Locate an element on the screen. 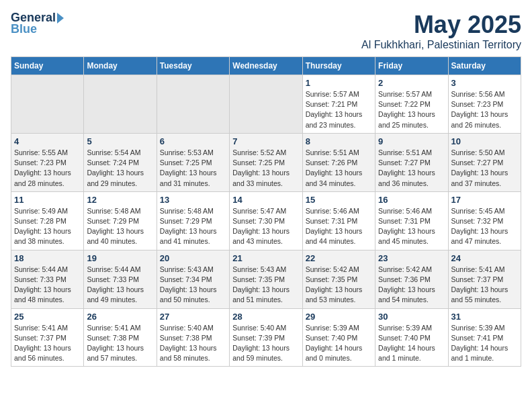  day-number: 14 is located at coordinates (266, 200).